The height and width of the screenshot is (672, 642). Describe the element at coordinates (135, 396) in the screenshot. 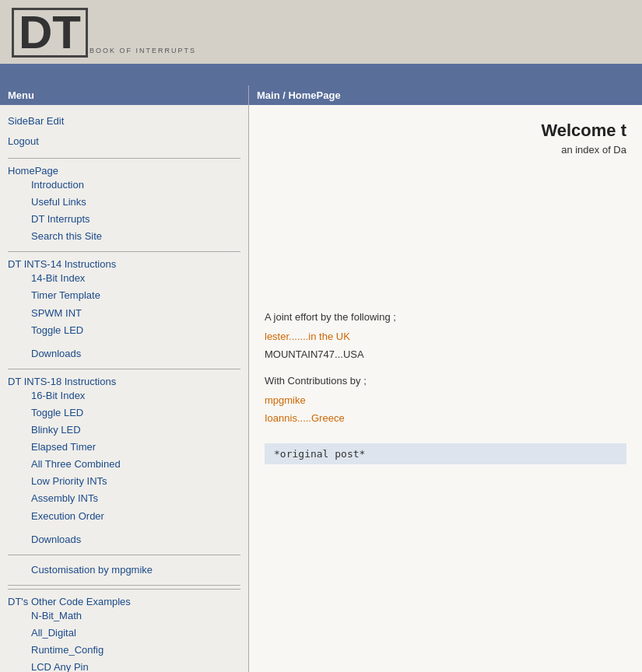

I see `link-16bit-index: 16-Bit Index` at that location.